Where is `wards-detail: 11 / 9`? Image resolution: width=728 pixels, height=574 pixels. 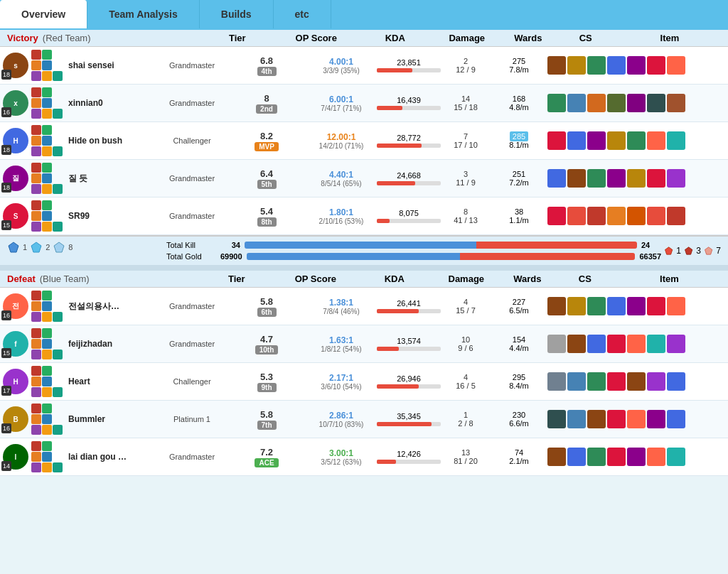
wards-detail: 11 / 9 is located at coordinates (466, 183).